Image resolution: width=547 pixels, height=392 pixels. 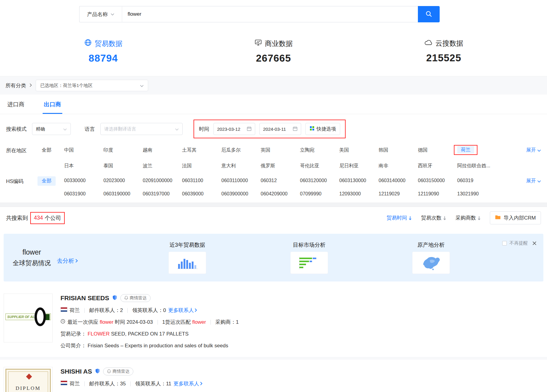 What do you see at coordinates (312, 129) in the screenshot?
I see `grid-icon` at bounding box center [312, 129].